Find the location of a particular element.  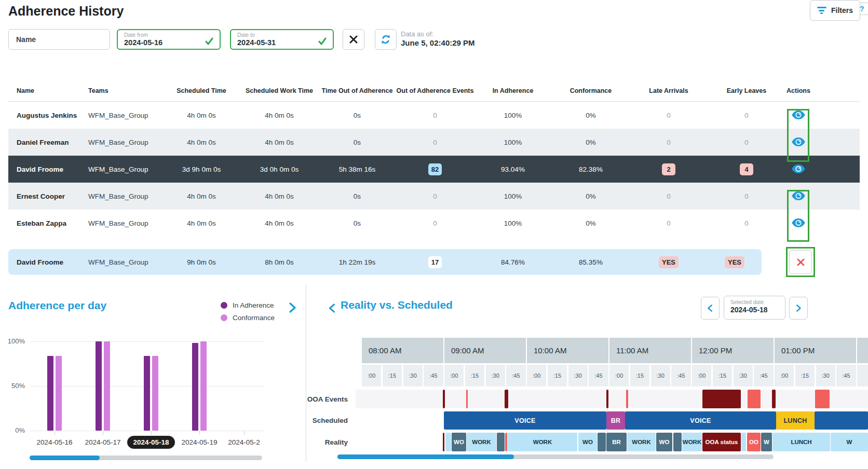

detail-early-leaves-badge: YES is located at coordinates (735, 263).